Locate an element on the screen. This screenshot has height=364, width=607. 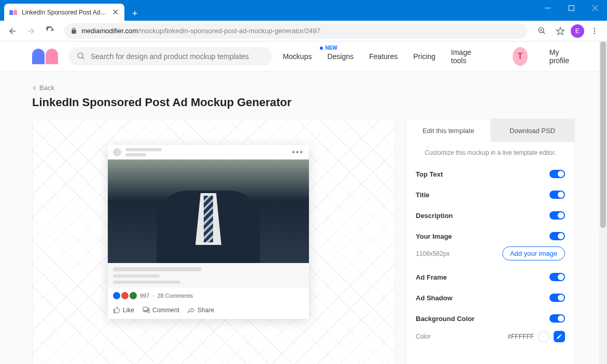
reload-button is located at coordinates (50, 31).